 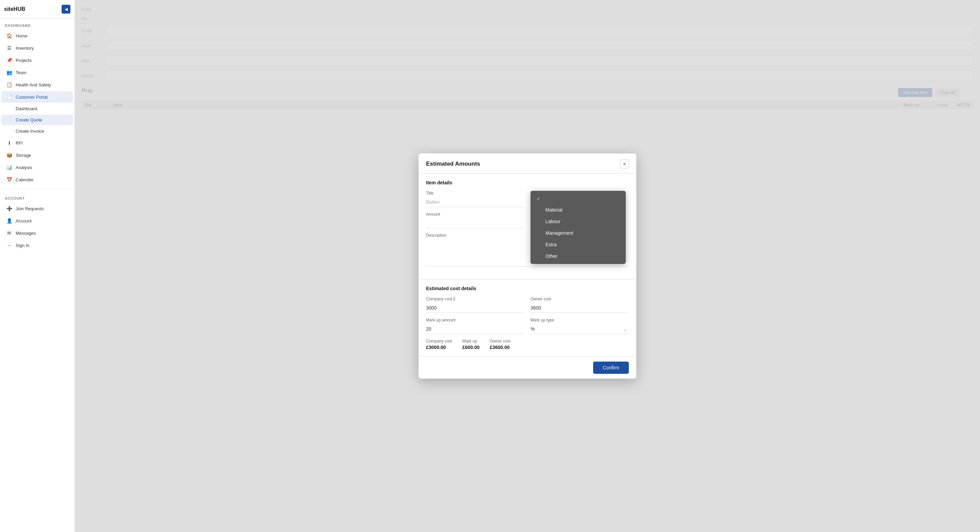 I want to click on type-option-label: Material, so click(x=554, y=210).